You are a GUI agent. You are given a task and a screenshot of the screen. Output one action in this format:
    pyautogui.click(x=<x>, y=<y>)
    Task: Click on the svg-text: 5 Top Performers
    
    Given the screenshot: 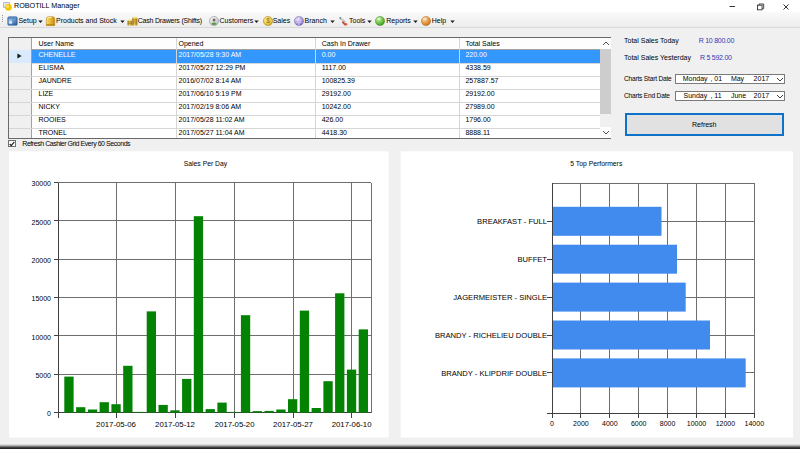 What is the action you would take?
    pyautogui.click(x=596, y=164)
    